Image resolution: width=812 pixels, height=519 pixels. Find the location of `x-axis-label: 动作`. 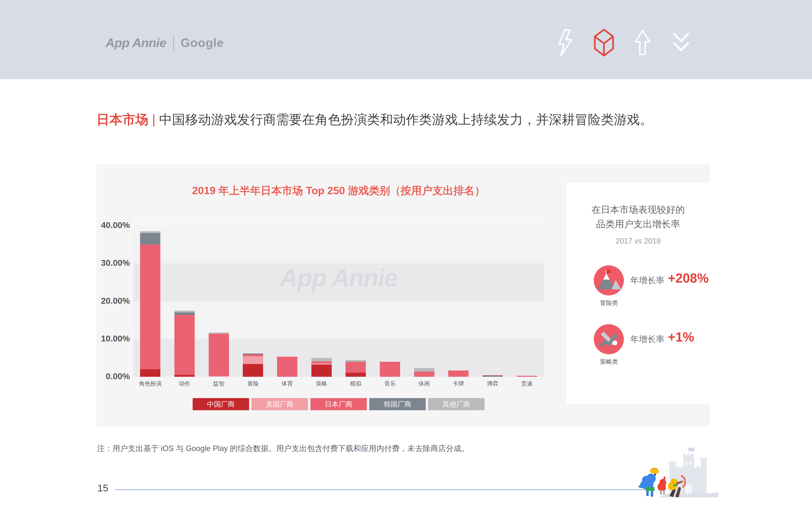

x-axis-label: 动作 is located at coordinates (185, 384).